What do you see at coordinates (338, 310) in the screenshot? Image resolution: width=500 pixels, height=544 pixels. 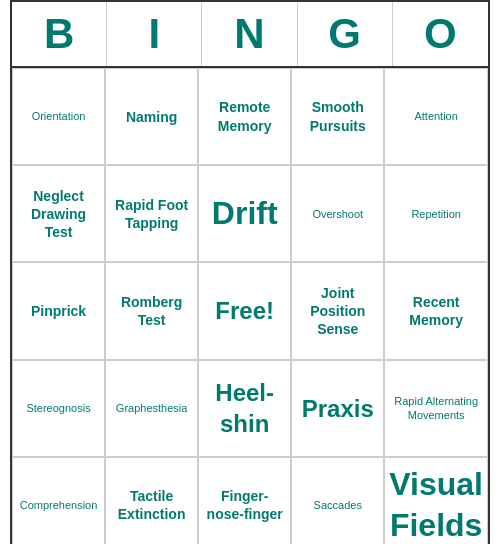 I see `bingo-cell-13: Joint Position Sense` at bounding box center [338, 310].